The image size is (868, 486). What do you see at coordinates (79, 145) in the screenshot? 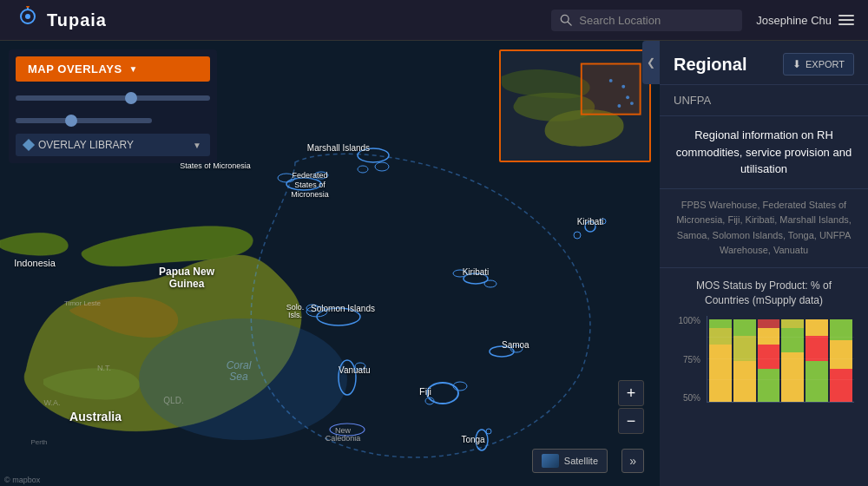
I see `overlay-library-label: OVERLAY LIBRARY` at bounding box center [79, 145].